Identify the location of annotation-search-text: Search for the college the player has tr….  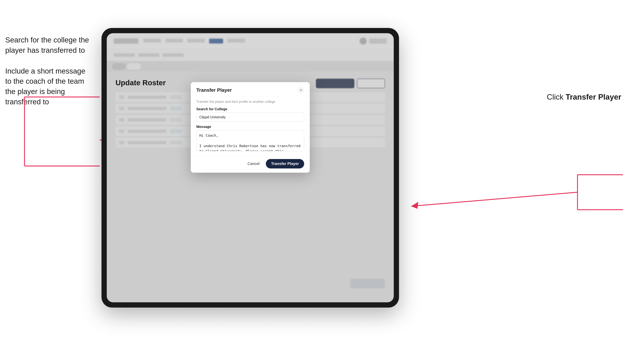
(49, 45).